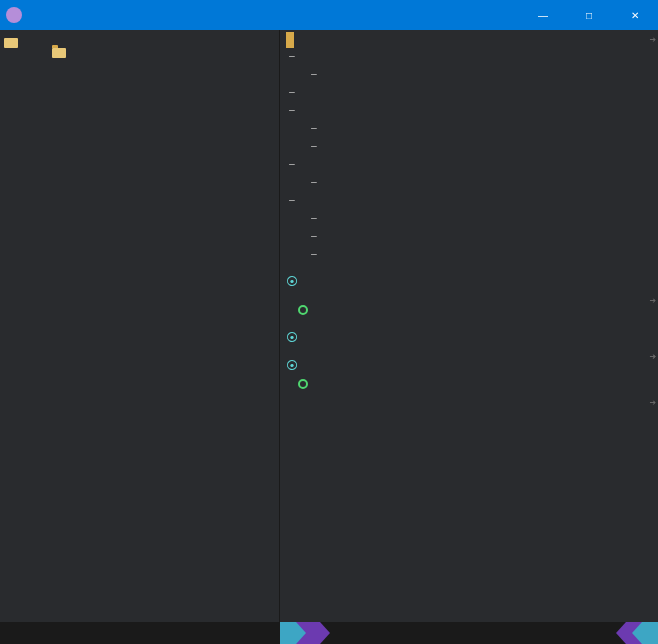 The height and width of the screenshot is (644, 658). Describe the element at coordinates (140, 43) in the screenshot. I see `folder-layers` at that location.